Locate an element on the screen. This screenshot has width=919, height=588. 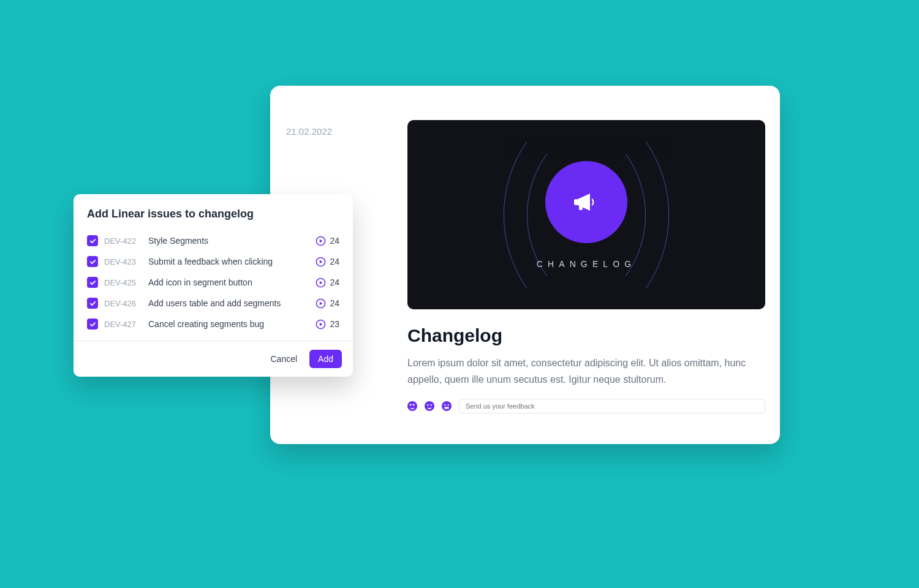
issue-id: DEV-426 is located at coordinates (123, 304).